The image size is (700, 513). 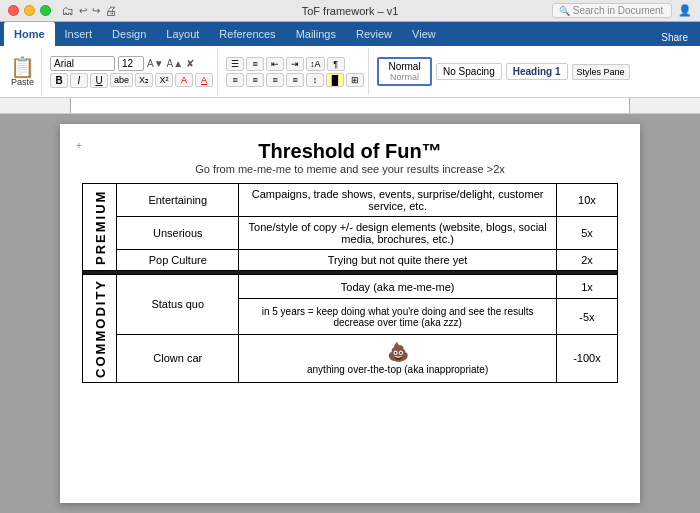 I want to click on underline-button: U, so click(x=99, y=80).